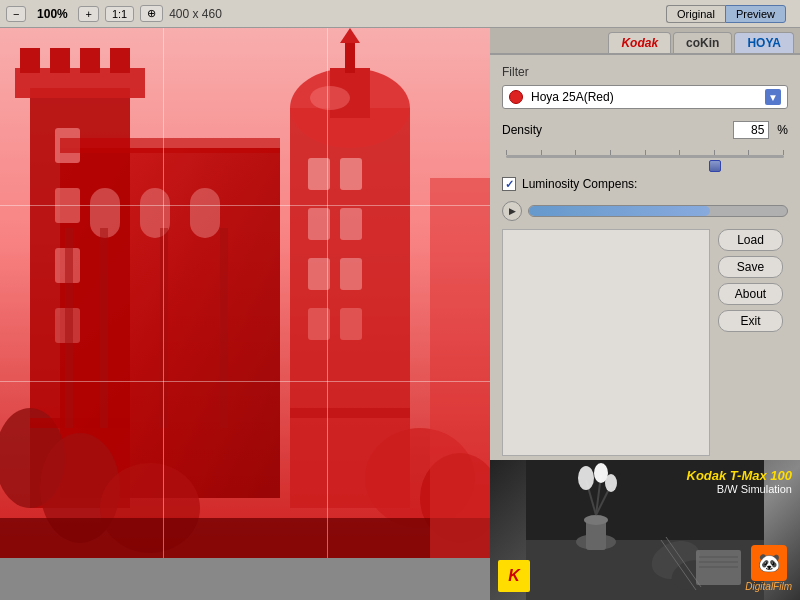 The height and width of the screenshot is (600, 800). What do you see at coordinates (645, 155) in the screenshot?
I see `density-slider-container` at bounding box center [645, 155].